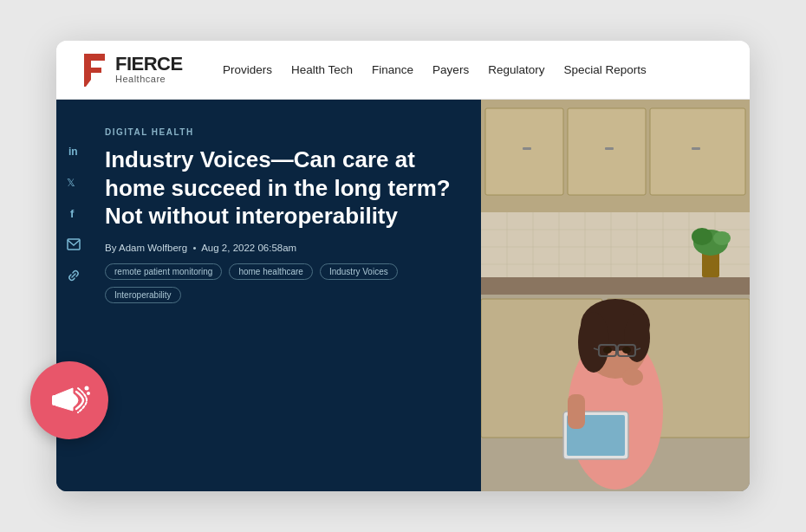 This screenshot has width=806, height=532. I want to click on tag-remote-patient: remote patient monitoring, so click(163, 272).